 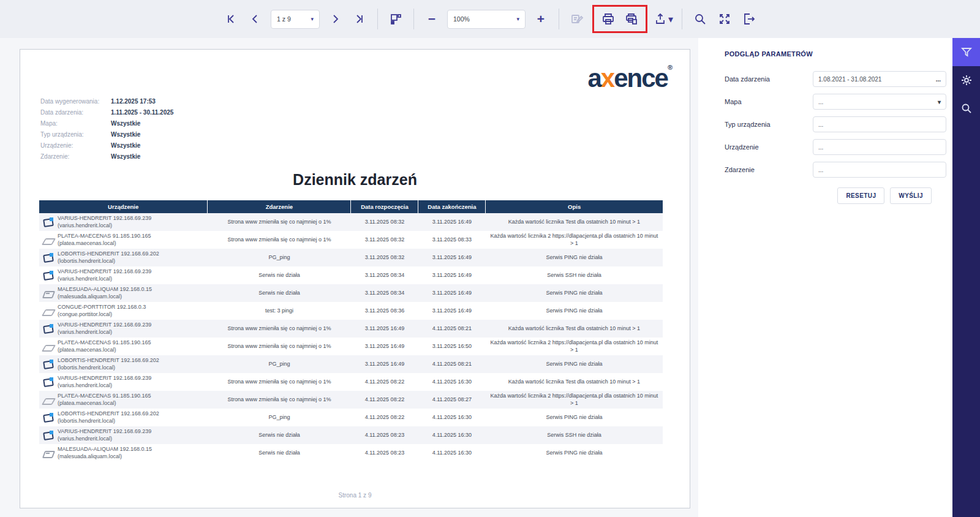 I want to click on device-name: MALESUADA-ALIQUAM 192.168.0.15, so click(x=105, y=450).